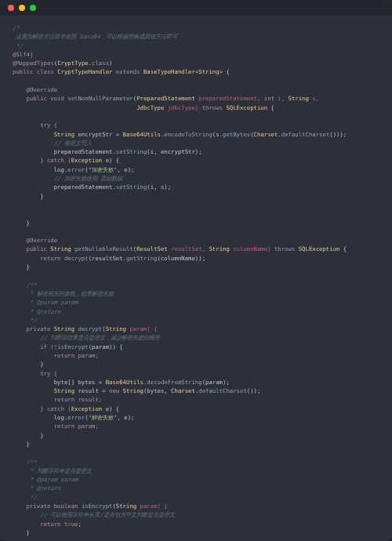  What do you see at coordinates (103, 169) in the screenshot?
I see `string-literal: "加密失败"` at bounding box center [103, 169].